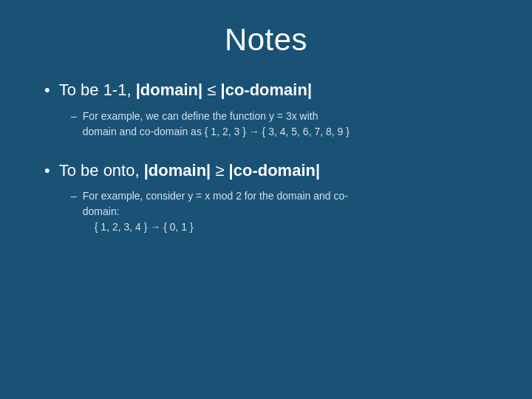 The image size is (532, 399). What do you see at coordinates (279, 211) in the screenshot?
I see `bullet-2-sub: – For example, consider y = x mod 2 for …` at bounding box center [279, 211].